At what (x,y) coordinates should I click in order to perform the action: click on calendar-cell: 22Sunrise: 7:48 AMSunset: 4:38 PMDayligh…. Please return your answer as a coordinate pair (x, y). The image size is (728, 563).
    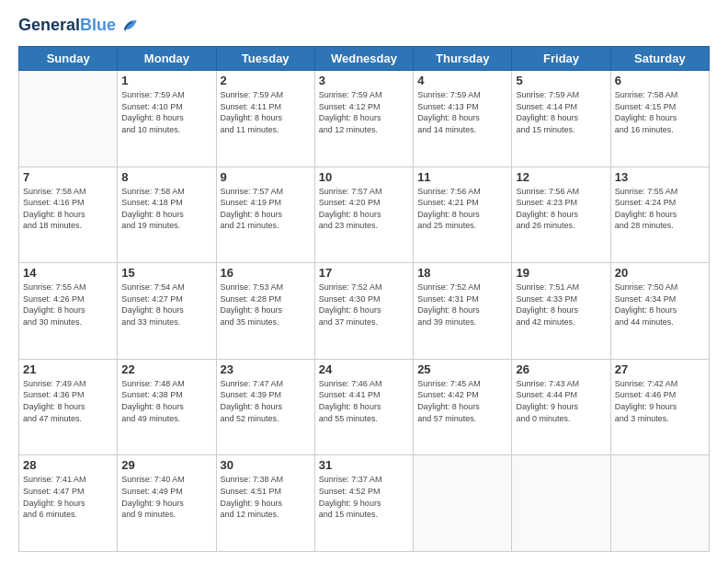
    Looking at the image, I should click on (167, 407).